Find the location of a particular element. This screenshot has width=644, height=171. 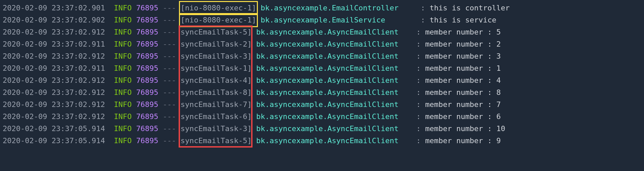

logger-name: bk.asyncexample.EmailService is located at coordinates (340, 20).